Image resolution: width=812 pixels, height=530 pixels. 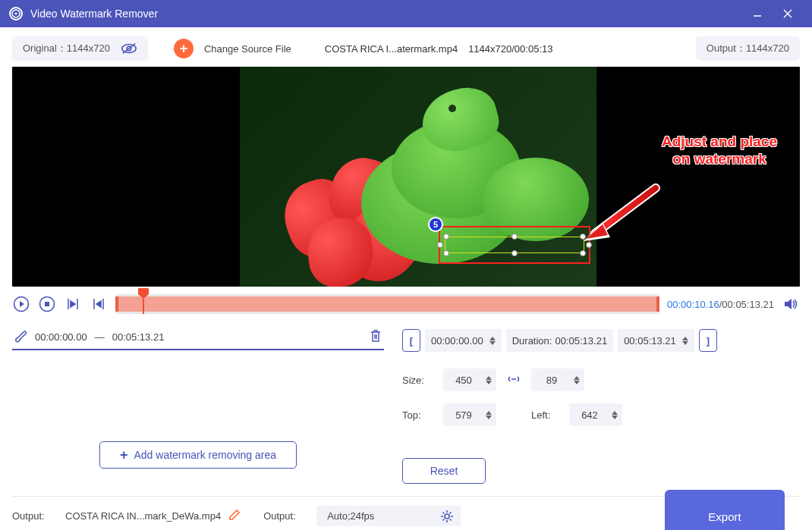 What do you see at coordinates (463, 340) in the screenshot?
I see `start-time-input: 00:00:00.00` at bounding box center [463, 340].